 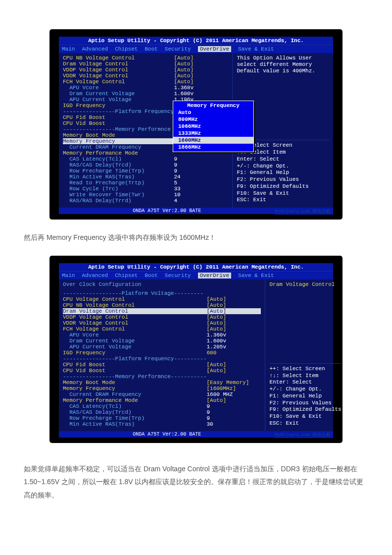 What do you see at coordinates (305, 311) in the screenshot?
I see `help-text: Dram Voltage Control` at bounding box center [305, 311].